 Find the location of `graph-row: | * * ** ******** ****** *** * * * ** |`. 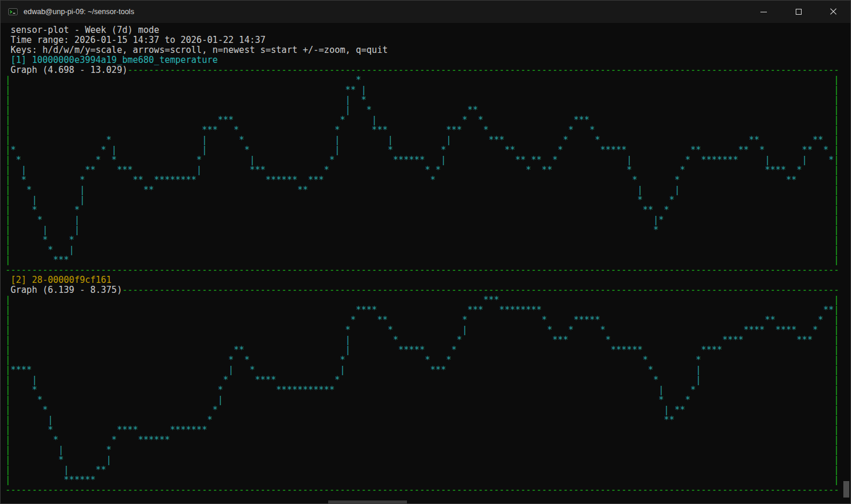

graph-row: | * * ** ******** ****** *** * * * ** | is located at coordinates (428, 180).